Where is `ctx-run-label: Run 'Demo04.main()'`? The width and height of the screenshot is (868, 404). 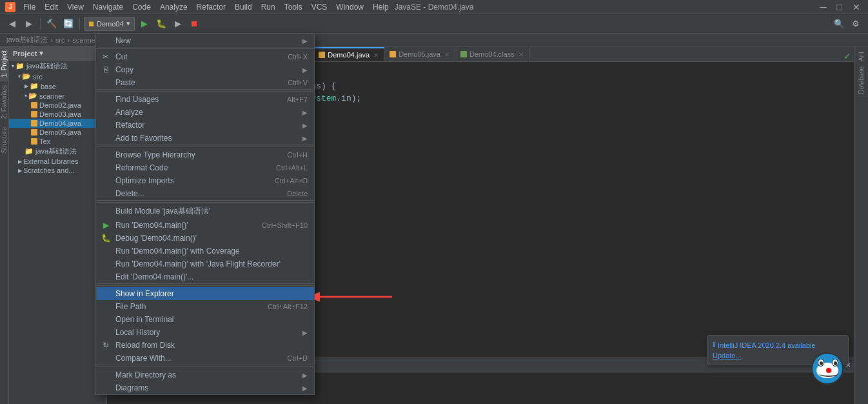
ctx-run-label: Run 'Demo04.main()' is located at coordinates (152, 225).